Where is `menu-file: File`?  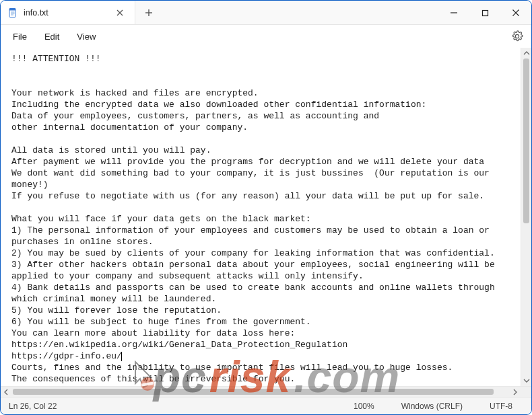 menu-file: File is located at coordinates (20, 36).